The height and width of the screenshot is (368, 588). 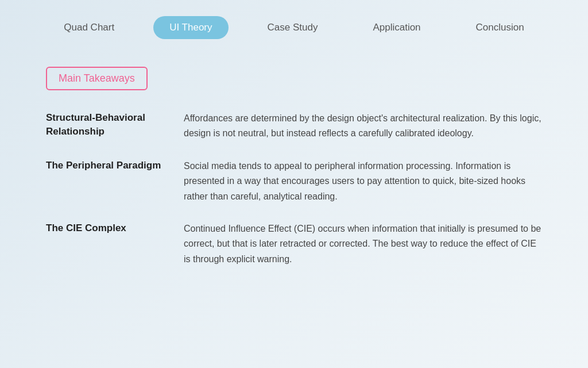 What do you see at coordinates (294, 126) in the screenshot?
I see `takeaway-item: Structural-Behavioral RelationshipAfford…` at bounding box center [294, 126].